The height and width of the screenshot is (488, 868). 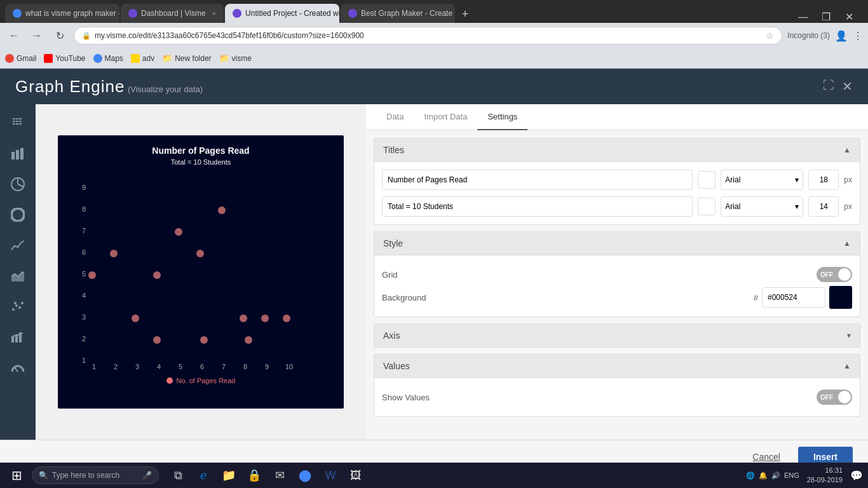 What do you see at coordinates (502, 117) in the screenshot?
I see `tab-settings: Settings` at bounding box center [502, 117].